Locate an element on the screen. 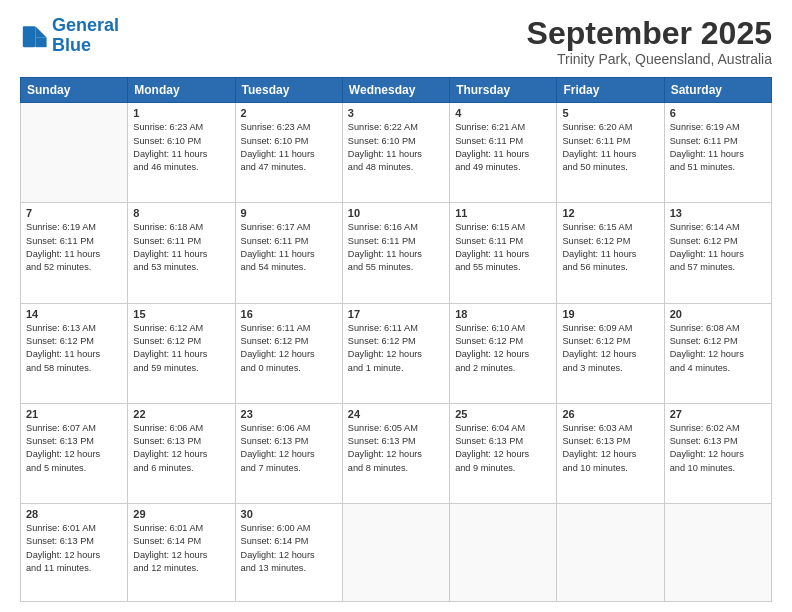 Image resolution: width=792 pixels, height=612 pixels. calendar-cell: 7Sunrise: 6:19 AMSunset: 6:11 PMDaylight… is located at coordinates (74, 253).